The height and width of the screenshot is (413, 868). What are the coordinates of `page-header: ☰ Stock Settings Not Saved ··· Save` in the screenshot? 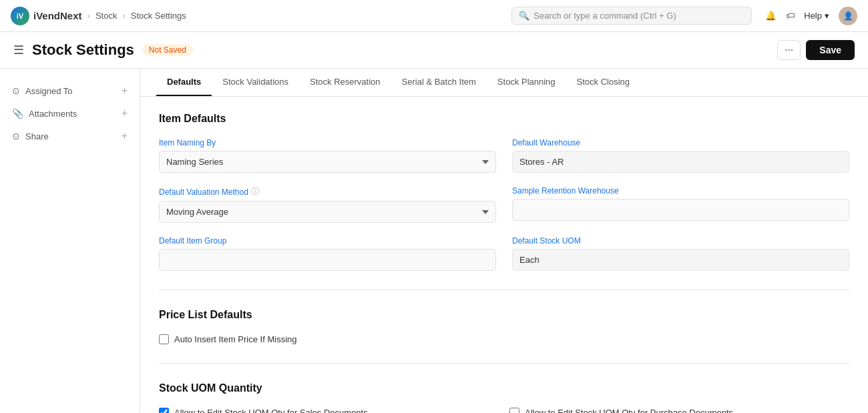 It's located at (434, 51).